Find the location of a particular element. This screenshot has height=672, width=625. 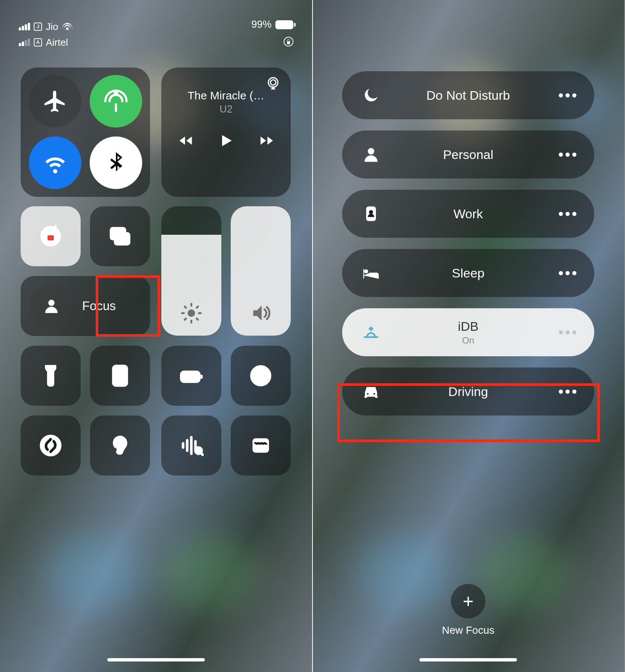

focus-mode-do-not-disturb: Do Not Disturb ••• is located at coordinates (468, 95).